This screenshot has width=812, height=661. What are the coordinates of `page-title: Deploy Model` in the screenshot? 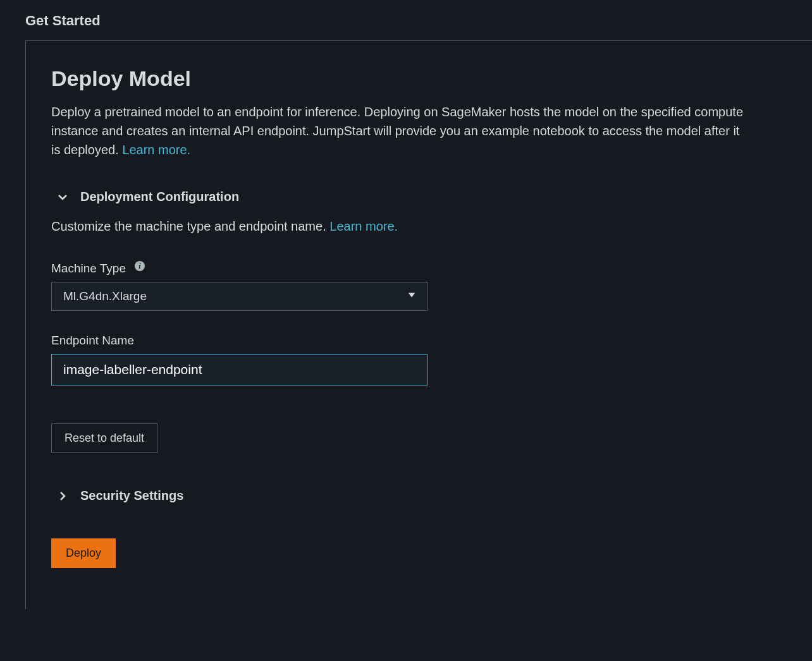 It's located at (419, 78).